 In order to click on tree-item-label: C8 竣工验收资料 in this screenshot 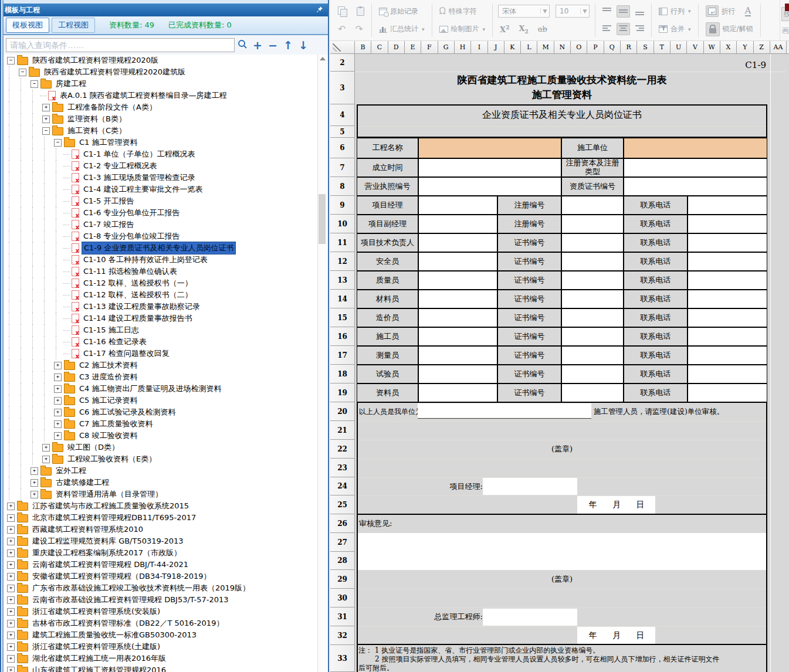, I will do `click(108, 436)`.